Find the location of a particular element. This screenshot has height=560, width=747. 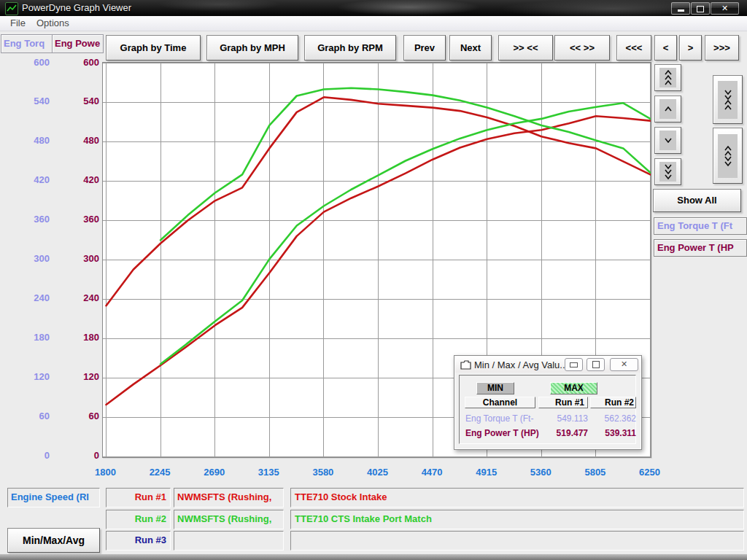

y-tick-torque: 300 is located at coordinates (28, 258).